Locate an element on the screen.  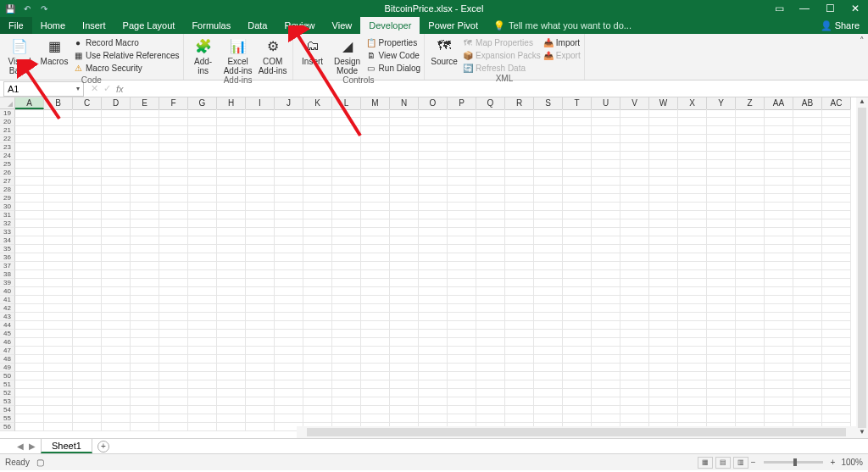
row-header: 29 is located at coordinates (8, 198).